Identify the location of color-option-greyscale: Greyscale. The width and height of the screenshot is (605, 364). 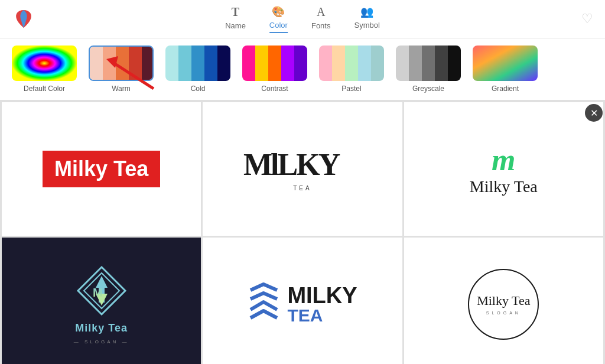
(428, 69).